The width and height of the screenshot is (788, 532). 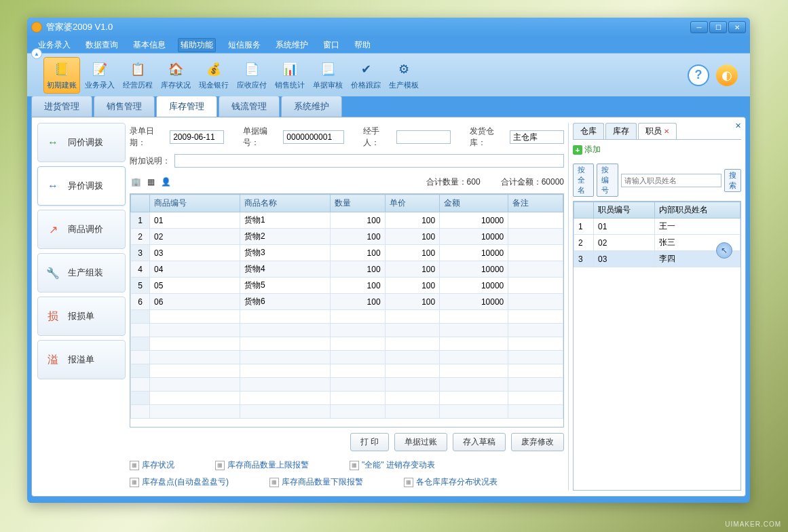 I want to click on plus-icon: +, so click(x=578, y=150).